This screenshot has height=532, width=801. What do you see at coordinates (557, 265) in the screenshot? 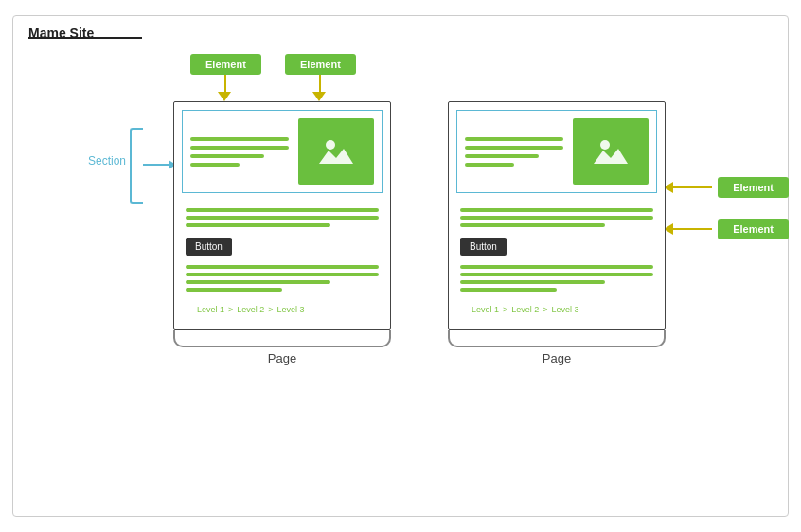
I see `right-page-bottom: Button Level 1 > Level 2 > Level 3` at bounding box center [557, 265].